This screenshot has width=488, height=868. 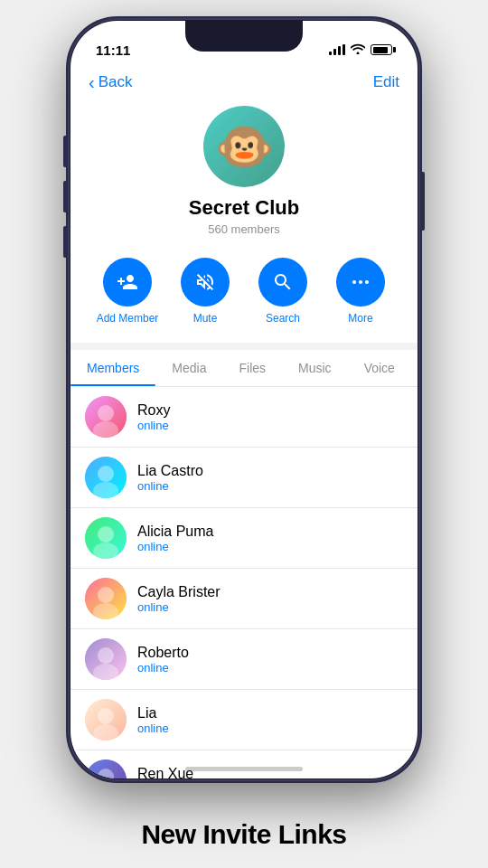 I want to click on wifi-icon, so click(x=358, y=51).